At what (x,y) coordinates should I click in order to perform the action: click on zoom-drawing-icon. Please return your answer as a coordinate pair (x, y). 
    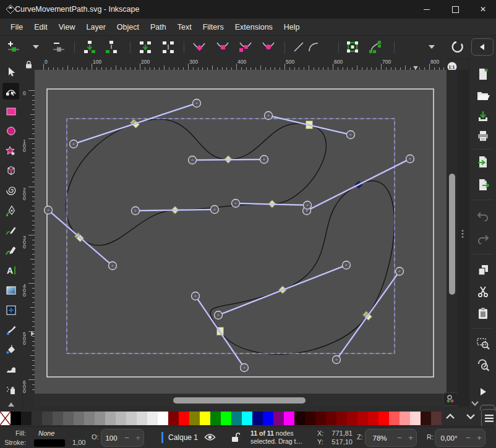
    Looking at the image, I should click on (483, 365).